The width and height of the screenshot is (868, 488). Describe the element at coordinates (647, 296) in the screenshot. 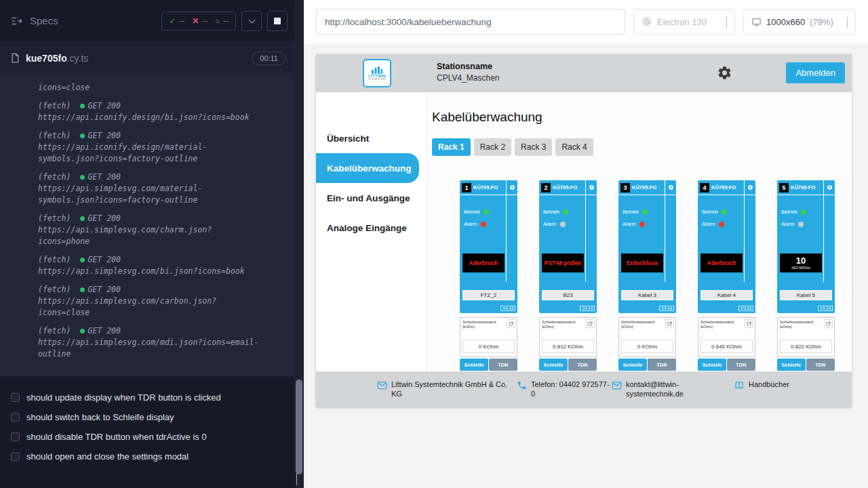

I see `cable-name: Kabel 3` at that location.